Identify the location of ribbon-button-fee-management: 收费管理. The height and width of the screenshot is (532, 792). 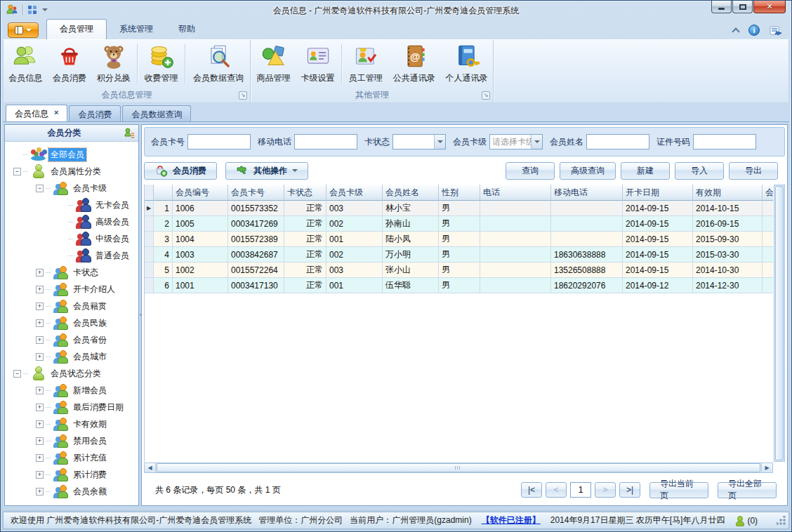
(161, 64).